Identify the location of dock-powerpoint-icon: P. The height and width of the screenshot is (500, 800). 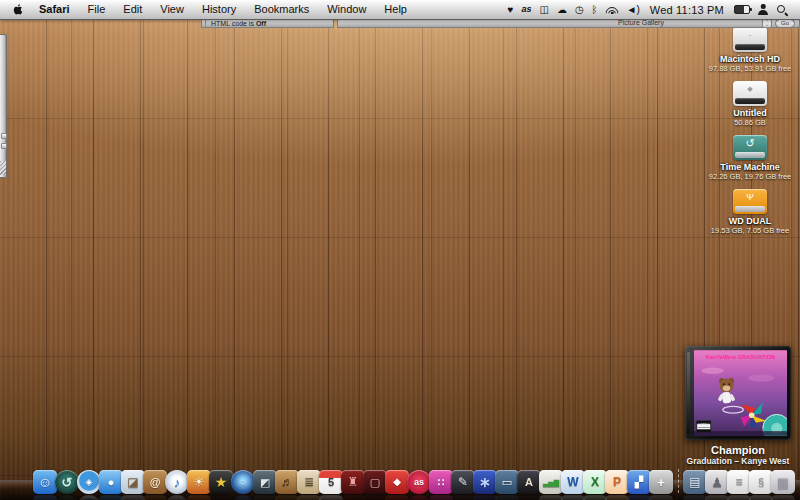
(617, 482).